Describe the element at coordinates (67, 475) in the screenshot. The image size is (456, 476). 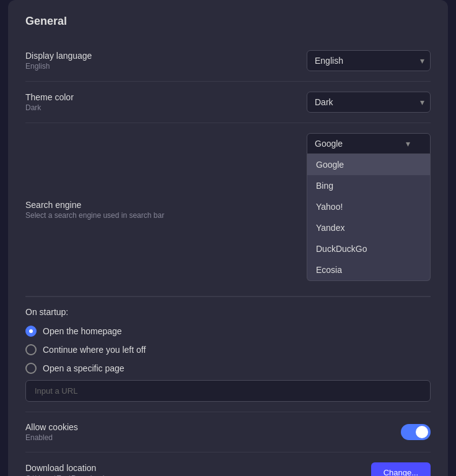
I see `download-location-path: C:\Users\Eva\Downloads` at that location.